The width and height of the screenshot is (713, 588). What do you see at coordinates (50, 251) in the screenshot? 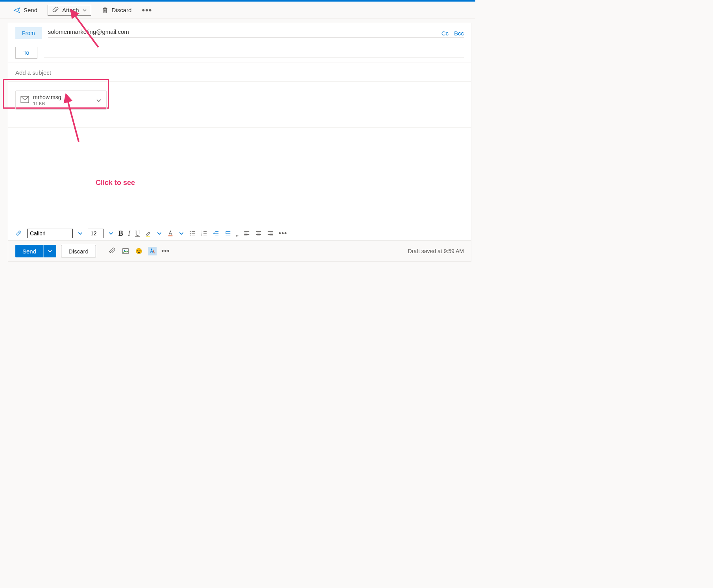
I see `send-dropdown-button` at bounding box center [50, 251].